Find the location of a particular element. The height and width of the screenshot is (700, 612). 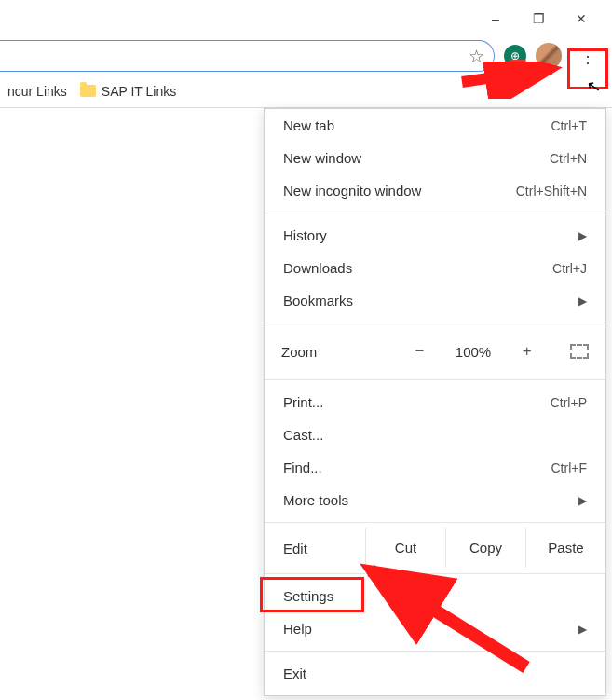

vertical-dots-icon: ⋮ is located at coordinates (587, 56).